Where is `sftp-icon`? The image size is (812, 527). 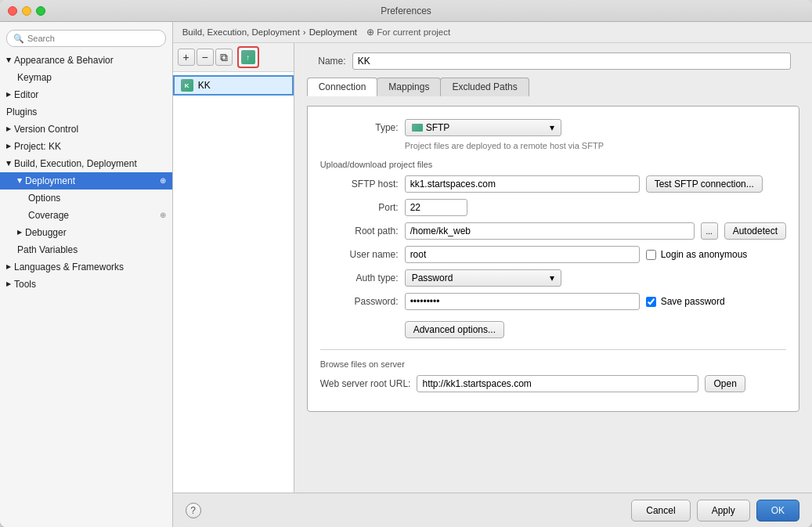
sftp-icon is located at coordinates (417, 128).